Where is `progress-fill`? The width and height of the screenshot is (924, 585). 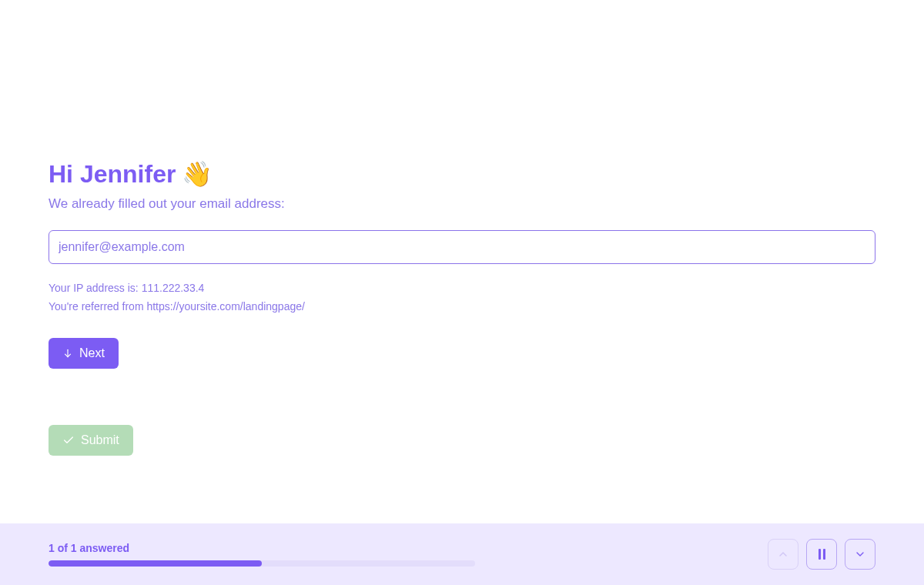
progress-fill is located at coordinates (156, 563).